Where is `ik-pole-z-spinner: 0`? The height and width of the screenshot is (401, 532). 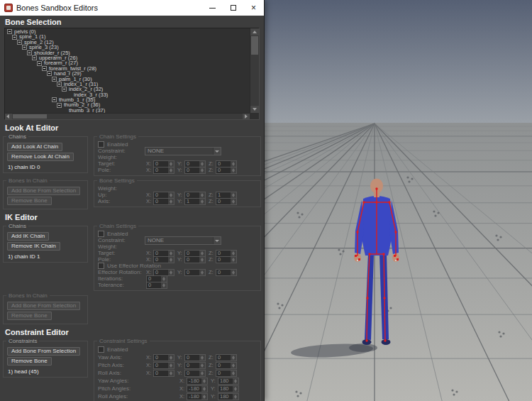
ik-pole-z-spinner: 0 is located at coordinates (226, 260).